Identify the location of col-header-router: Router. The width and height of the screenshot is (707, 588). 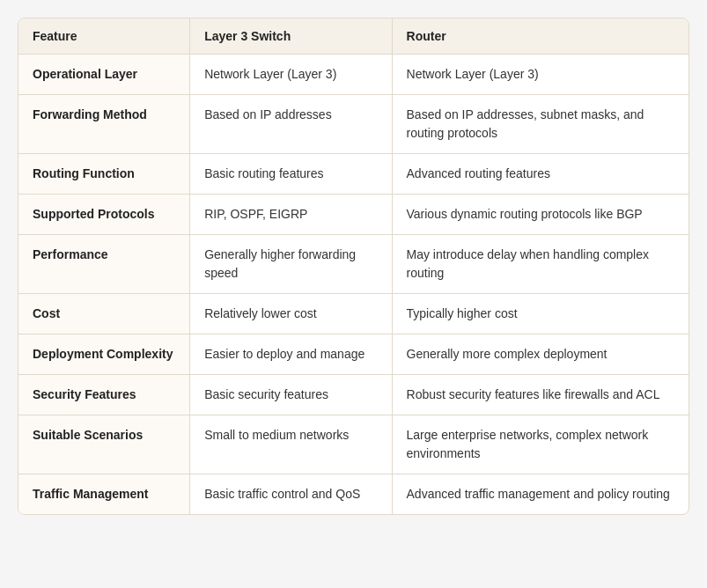
(541, 37).